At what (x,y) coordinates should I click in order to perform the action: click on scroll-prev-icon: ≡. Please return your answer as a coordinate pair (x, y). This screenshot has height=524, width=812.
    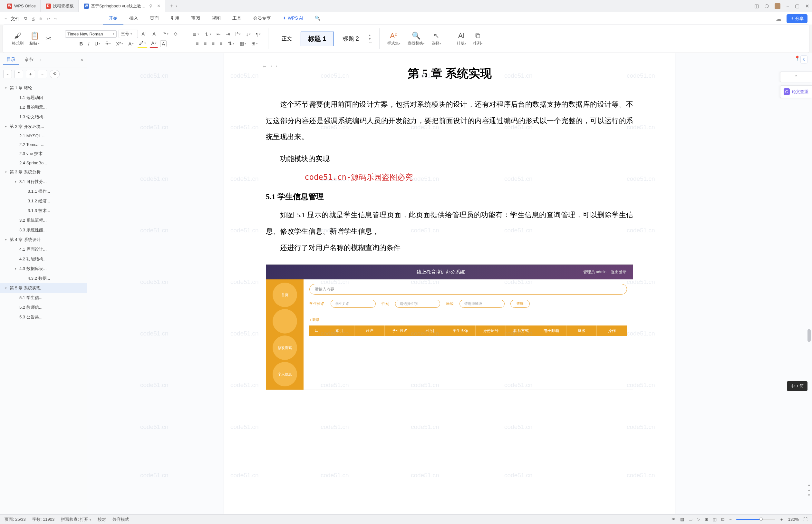
    Looking at the image, I should click on (809, 485).